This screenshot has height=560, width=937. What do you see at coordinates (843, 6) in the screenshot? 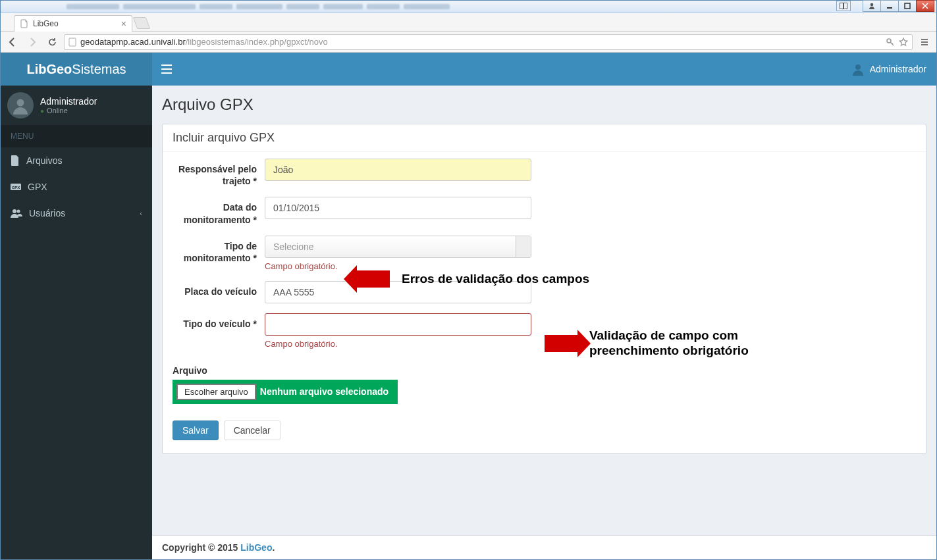
I see `split-pane-button` at bounding box center [843, 6].